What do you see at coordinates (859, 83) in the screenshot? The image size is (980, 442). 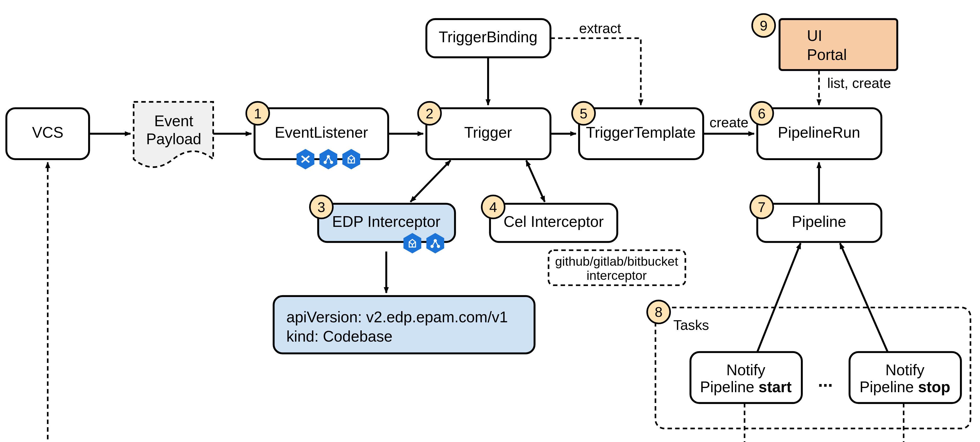 I see `list-create-label: list, create` at bounding box center [859, 83].